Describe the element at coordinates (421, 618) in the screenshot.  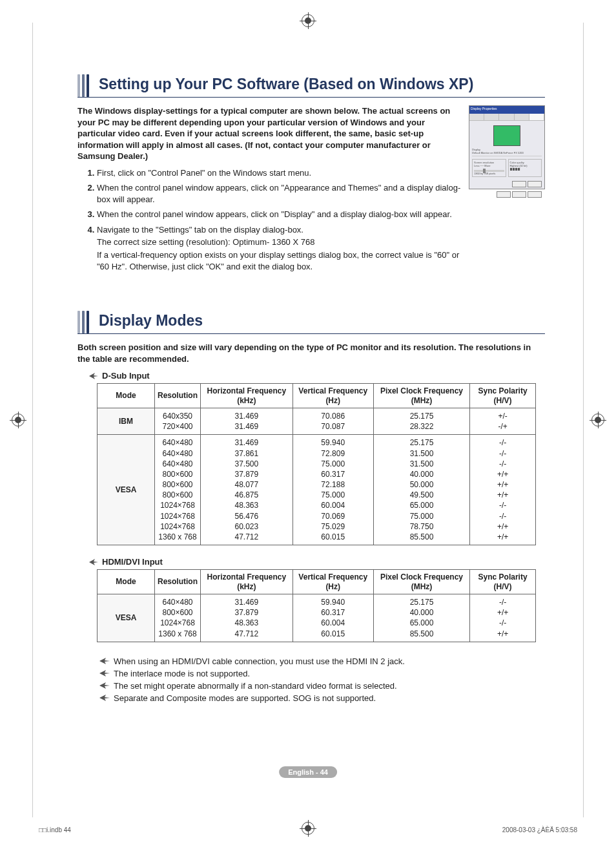
I see `data-cell: 25.17540.00065.00085.500` at that location.